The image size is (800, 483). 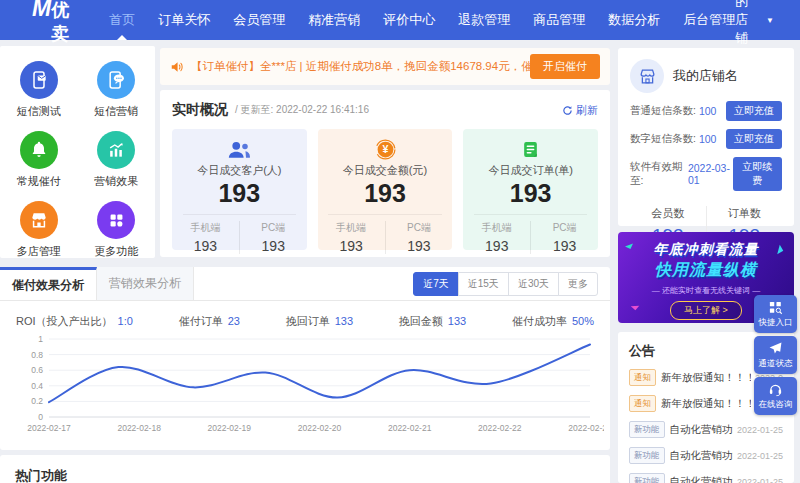 What do you see at coordinates (706, 310) in the screenshot?
I see `banner-cta-button: 马上了解 >` at bounding box center [706, 310].